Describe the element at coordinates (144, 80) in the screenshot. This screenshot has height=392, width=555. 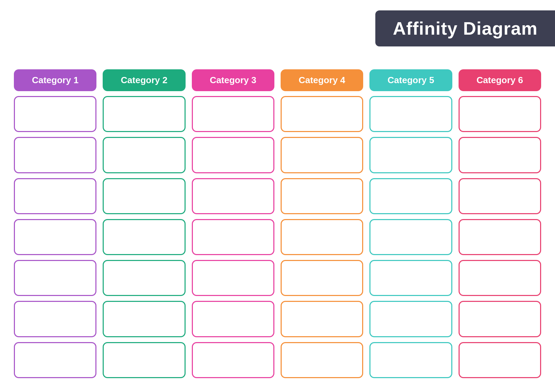
I see `category-label-cat2: Category 2` at that location.